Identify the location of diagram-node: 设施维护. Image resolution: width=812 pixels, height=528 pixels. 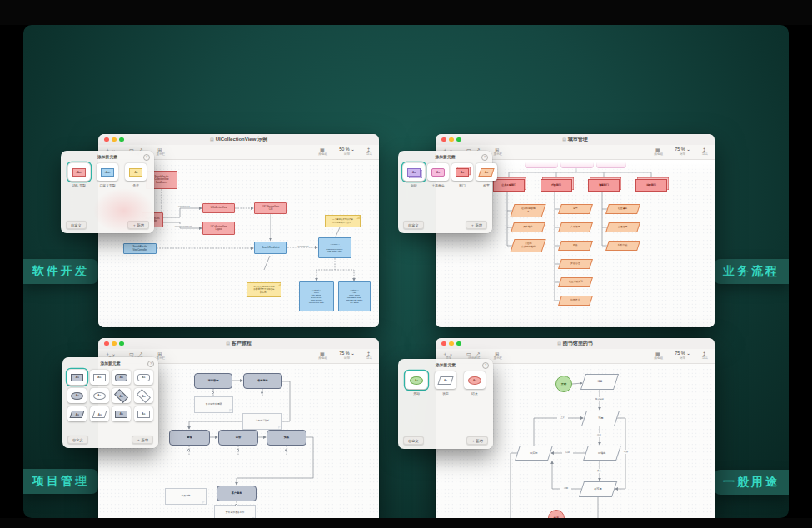
(528, 227).